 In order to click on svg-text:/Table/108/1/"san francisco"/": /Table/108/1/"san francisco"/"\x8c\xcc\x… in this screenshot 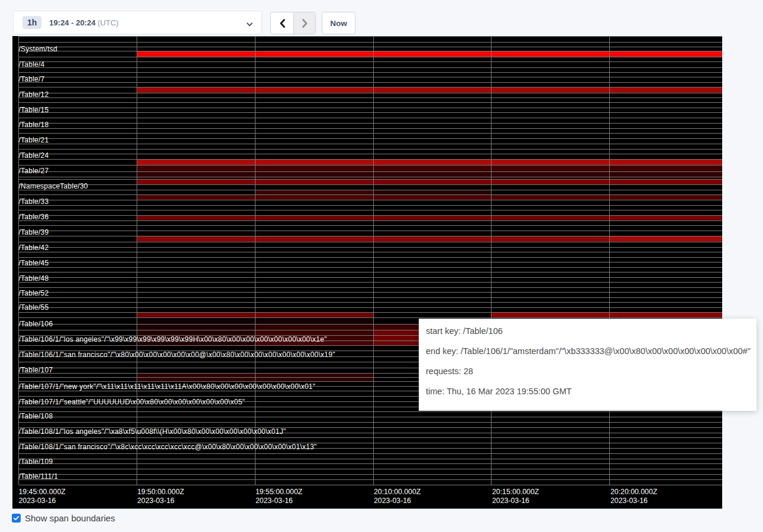, I will do `click(168, 447)`.